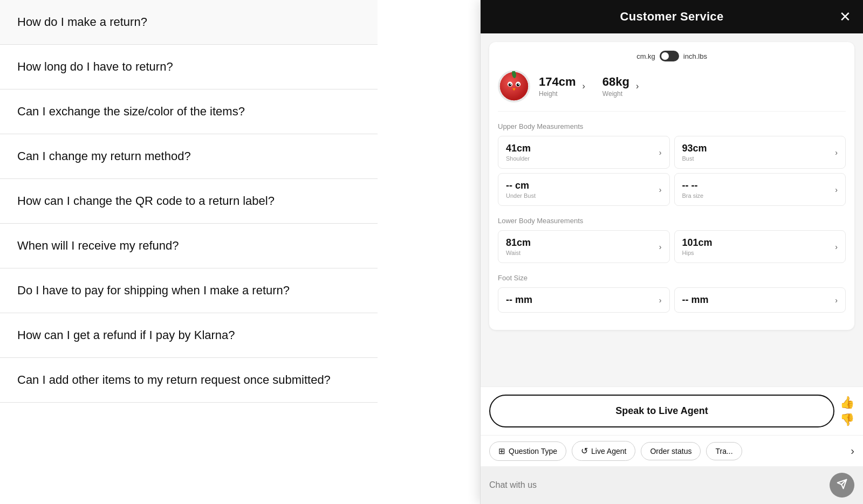  I want to click on close-button: ✕, so click(845, 17).